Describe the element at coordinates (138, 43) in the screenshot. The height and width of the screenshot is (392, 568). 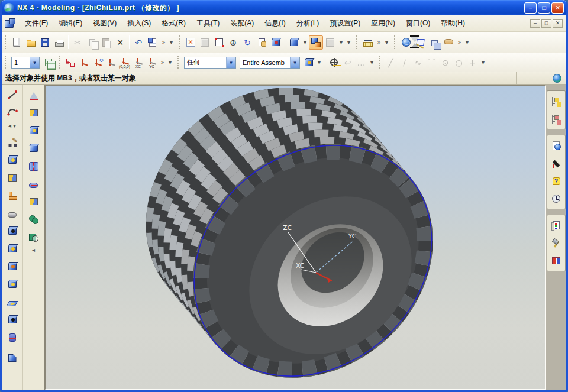
I see `undo-button: ↶` at that location.